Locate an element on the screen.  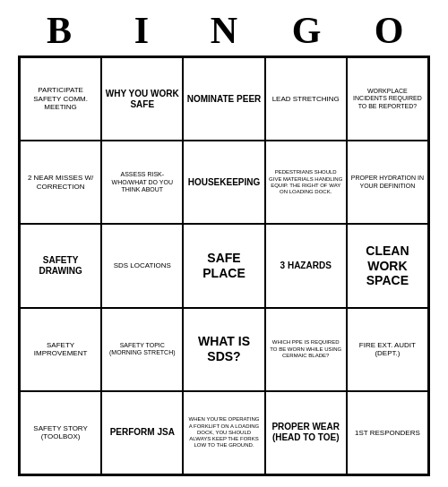
bingo-cell: FIRE EXT. AUDIT (DEPT.) is located at coordinates (387, 349).